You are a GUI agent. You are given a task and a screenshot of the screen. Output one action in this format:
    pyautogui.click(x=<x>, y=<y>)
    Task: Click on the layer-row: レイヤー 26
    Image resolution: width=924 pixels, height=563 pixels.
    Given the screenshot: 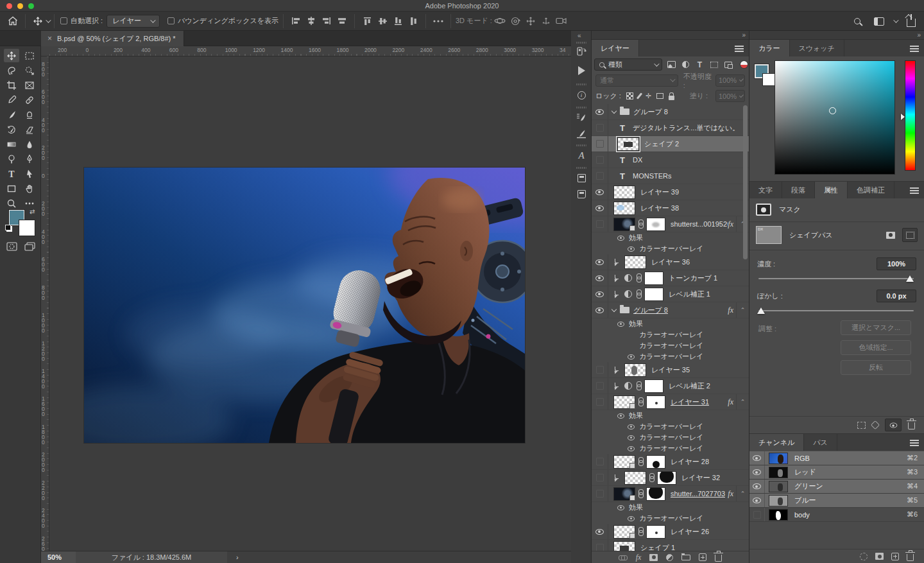 What is the action you would take?
    pyautogui.click(x=670, y=532)
    